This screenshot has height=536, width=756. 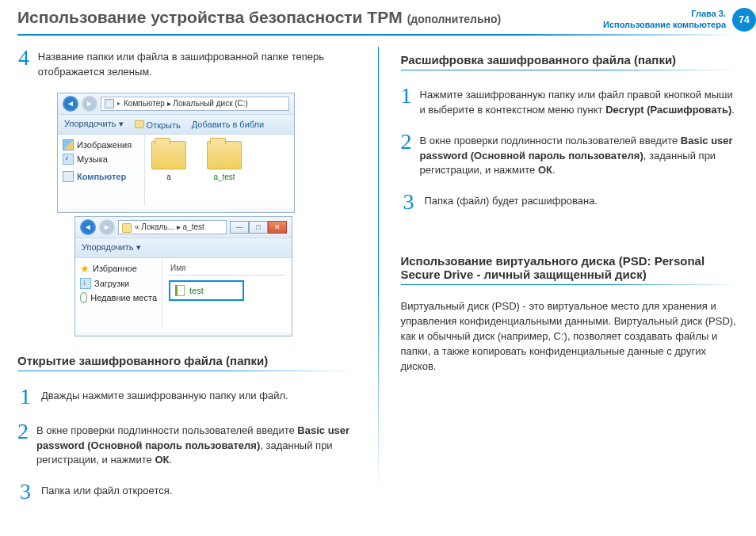 I want to click on step-open-3: 3 Папка или файл откроется., so click(x=187, y=492).